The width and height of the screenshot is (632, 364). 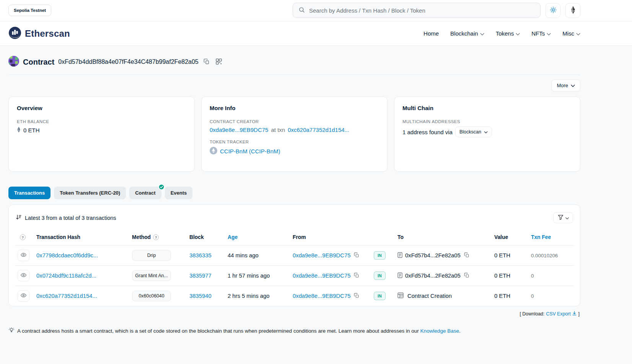 I want to click on multichain-found-text: 1 address found via, so click(x=428, y=132).